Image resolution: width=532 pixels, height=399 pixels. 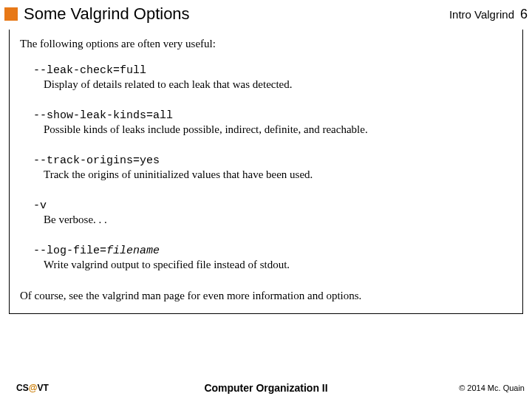 I want to click on option-flag: --leak-check=full, so click(x=273, y=71).